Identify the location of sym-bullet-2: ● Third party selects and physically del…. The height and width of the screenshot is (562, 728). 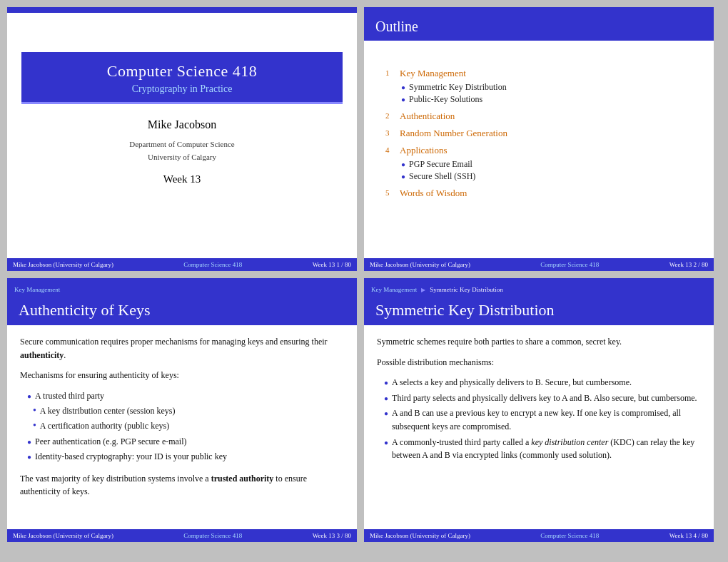
(542, 398).